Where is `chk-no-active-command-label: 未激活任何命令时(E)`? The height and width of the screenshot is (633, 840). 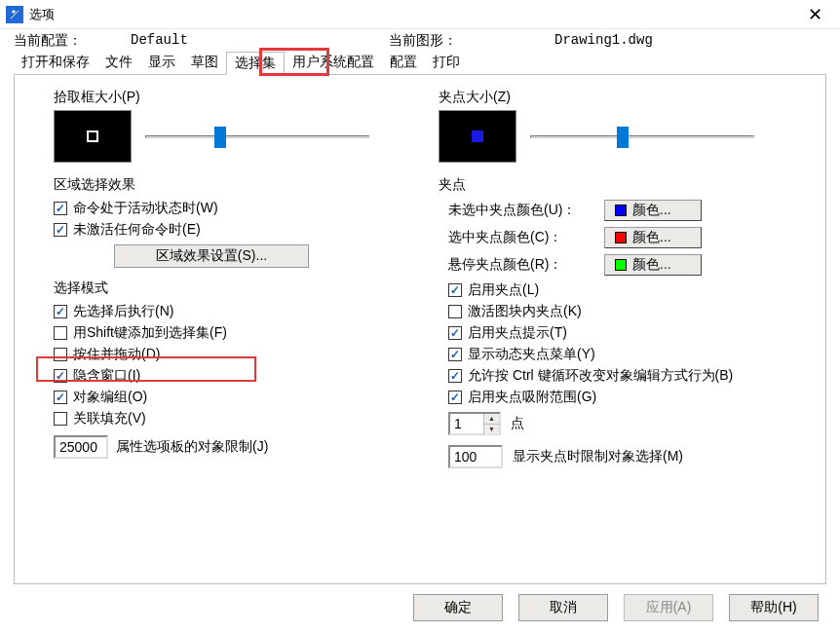
chk-no-active-command-label: 未激活任何命令时(E) is located at coordinates (136, 230).